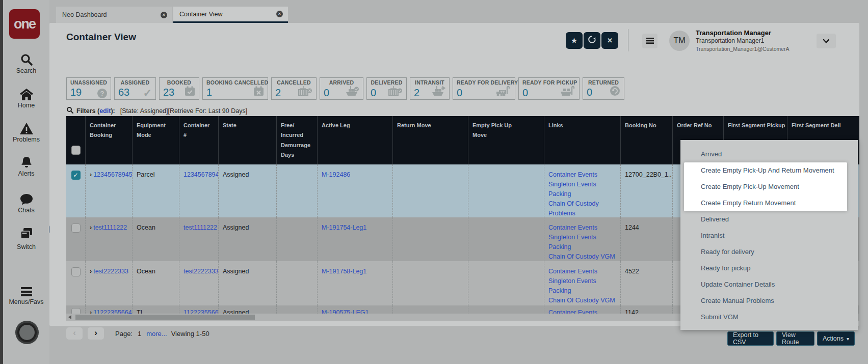 The image size is (868, 364). What do you see at coordinates (769, 317) in the screenshot?
I see `menu-item-submit-vgm: Submit VGM` at bounding box center [769, 317].